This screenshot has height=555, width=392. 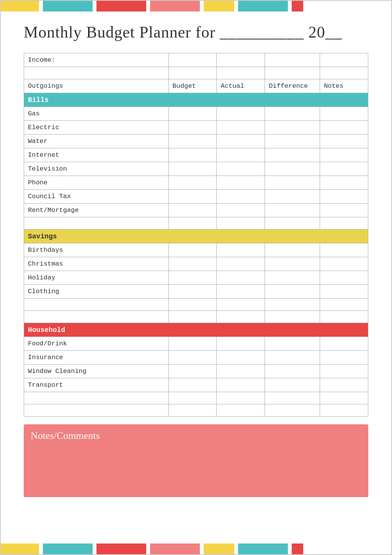 What do you see at coordinates (193, 155) in the screenshot?
I see `internet-budget` at bounding box center [193, 155].